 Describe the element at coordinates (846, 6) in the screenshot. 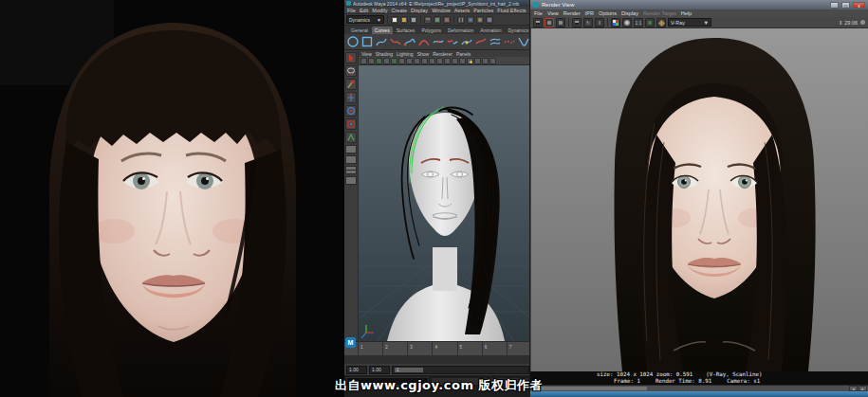

I see `maximize-button: □` at that location.